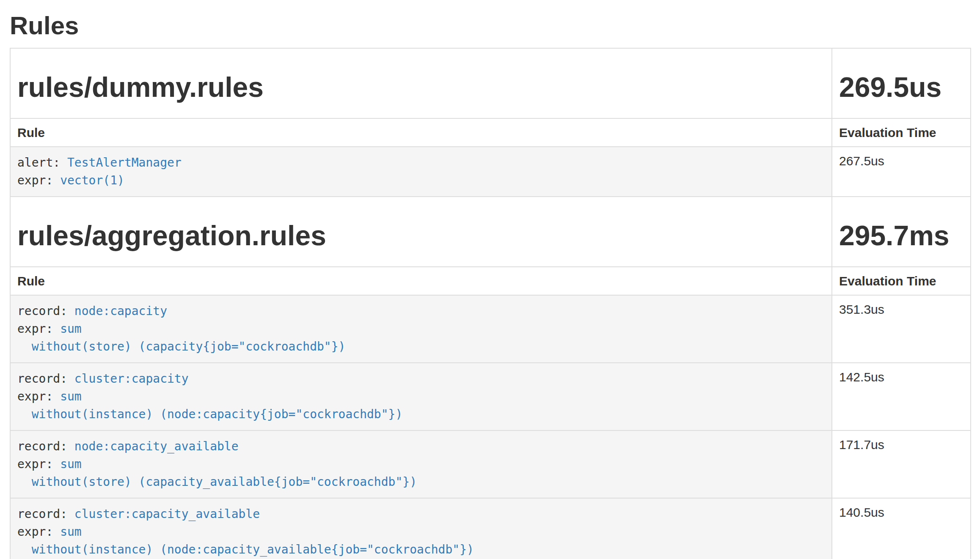 This screenshot has width=980, height=559. I want to click on rule-row: record: node:capacity_available expr: su…, so click(490, 464).